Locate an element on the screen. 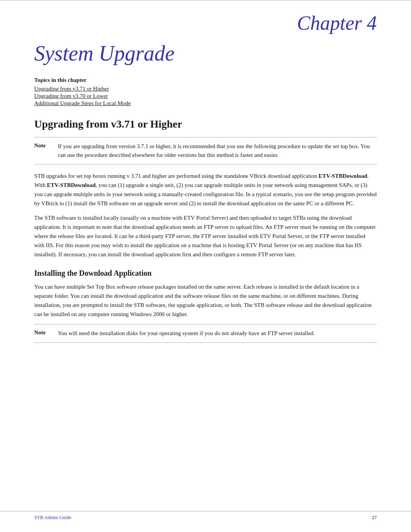  note-label-1: Note is located at coordinates (43, 145).